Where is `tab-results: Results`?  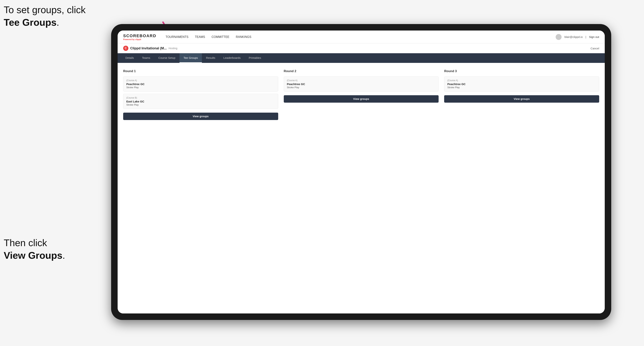
tab-results: Results is located at coordinates (210, 58).